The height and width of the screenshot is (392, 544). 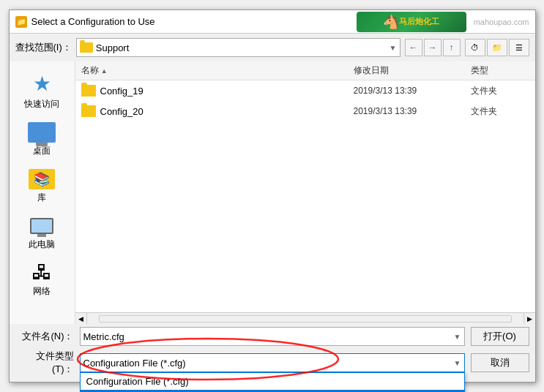 I want to click on path-text: Support, so click(x=242, y=48).